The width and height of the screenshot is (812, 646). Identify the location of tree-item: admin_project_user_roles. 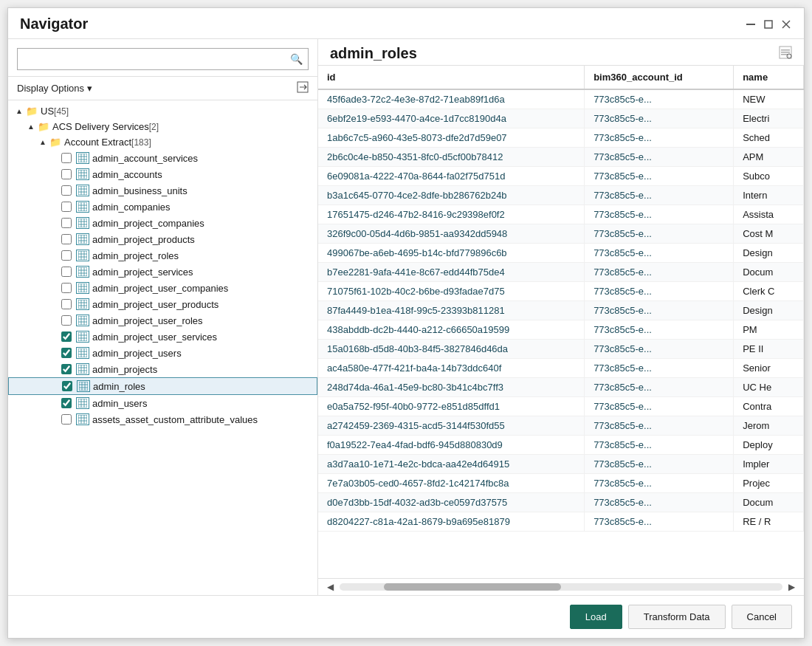
(162, 320).